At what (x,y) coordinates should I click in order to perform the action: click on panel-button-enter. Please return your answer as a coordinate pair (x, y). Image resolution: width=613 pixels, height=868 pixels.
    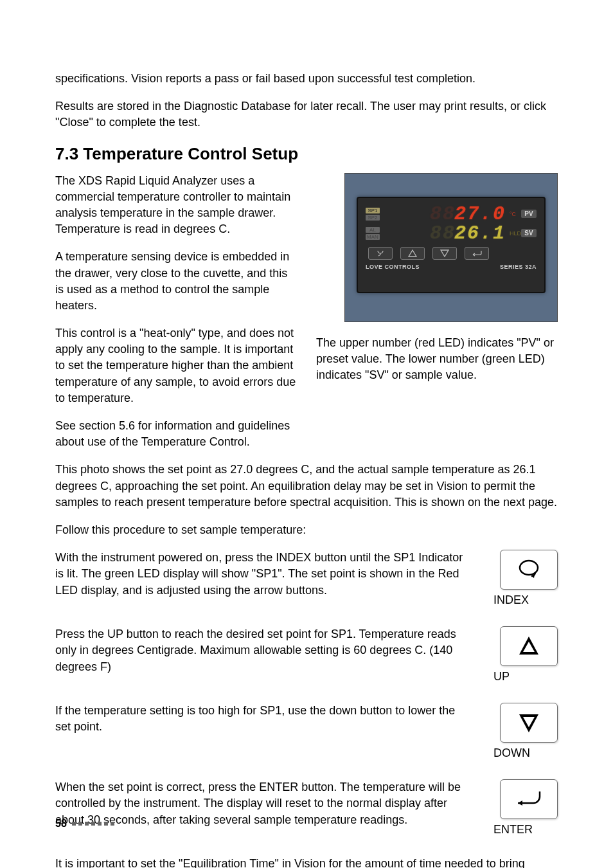
    Looking at the image, I should click on (477, 253).